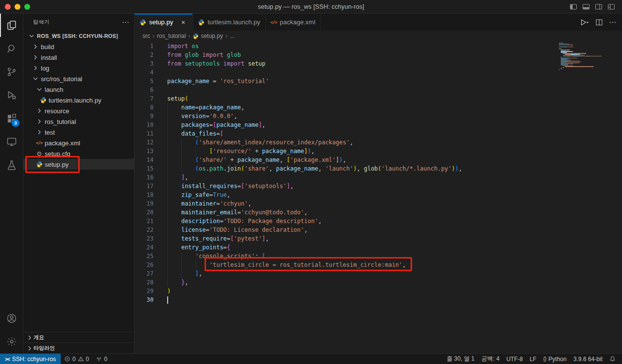 The width and height of the screenshot is (622, 364). I want to click on activity-run-debug, so click(12, 95).